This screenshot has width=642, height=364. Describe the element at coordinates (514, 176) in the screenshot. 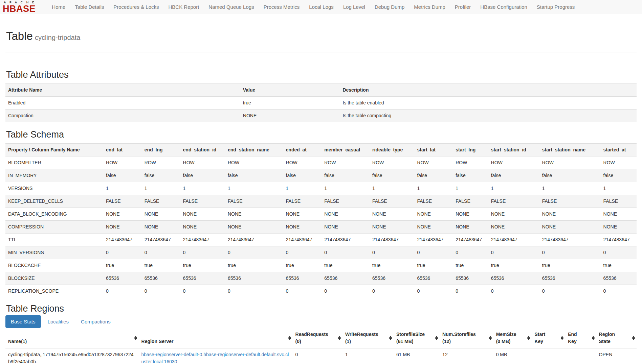

I see `schema-value-start-station-id: false` at that location.